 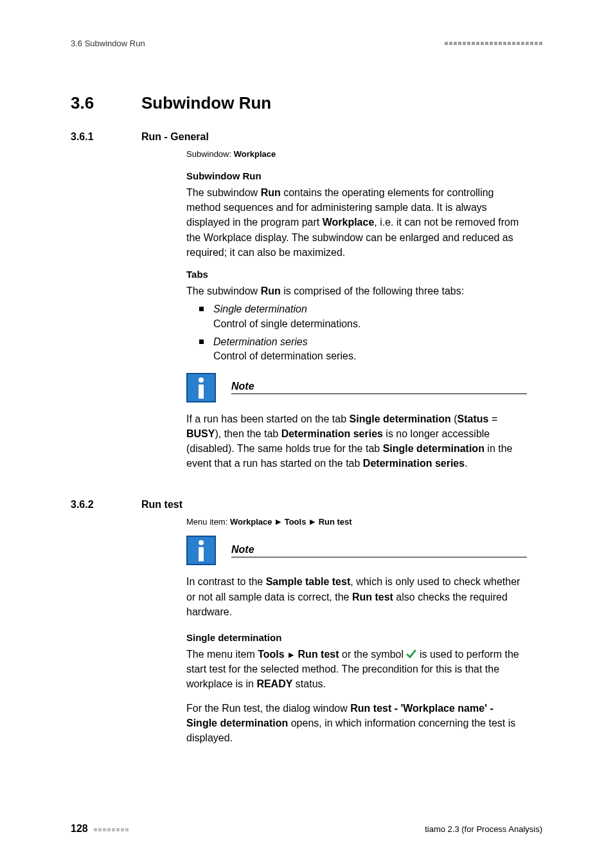 I want to click on subwindow-line: Subwindow: Workplace, so click(x=357, y=154).